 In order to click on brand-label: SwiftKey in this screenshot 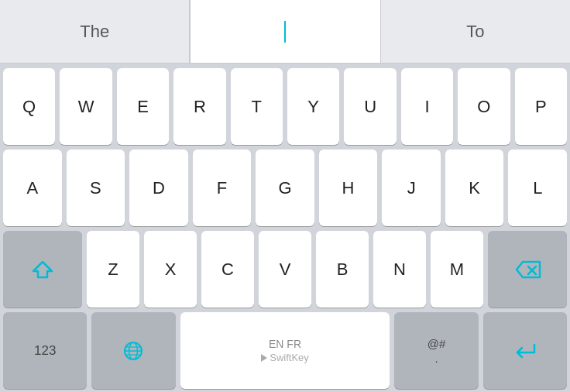, I will do `click(290, 358)`.